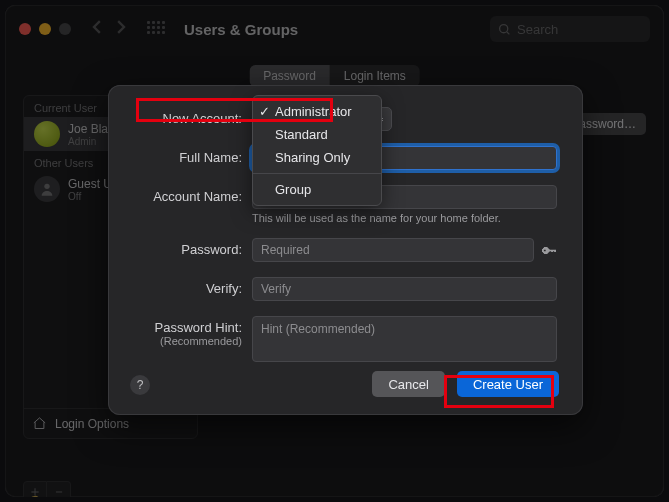  Describe the element at coordinates (504, 30) in the screenshot. I see `search-icon` at that location.